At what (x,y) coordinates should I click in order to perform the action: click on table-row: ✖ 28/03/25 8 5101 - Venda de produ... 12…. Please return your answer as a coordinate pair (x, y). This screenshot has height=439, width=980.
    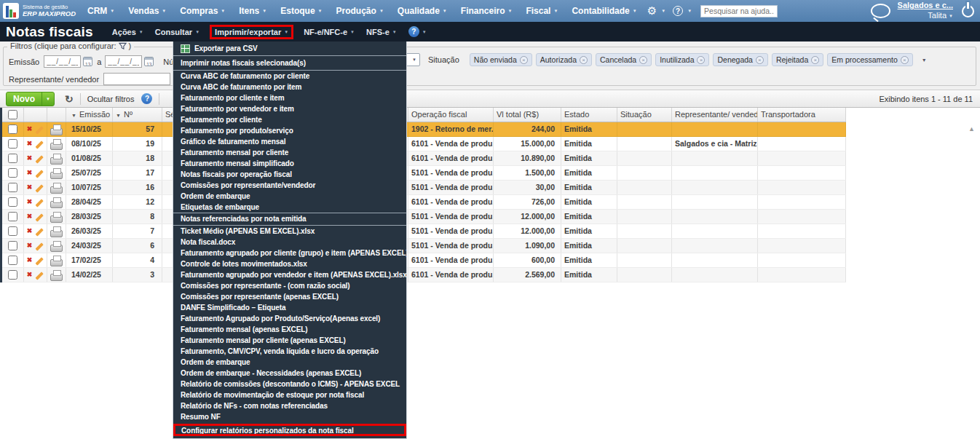
    Looking at the image, I should click on (424, 217).